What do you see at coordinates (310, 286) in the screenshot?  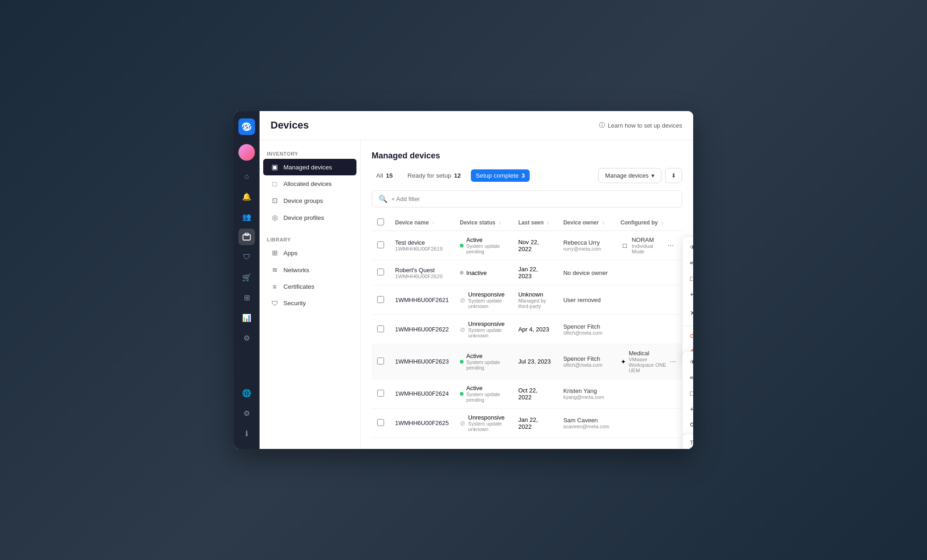 I see `sidebar-item-certificates: ≡ Certificates` at bounding box center [310, 286].